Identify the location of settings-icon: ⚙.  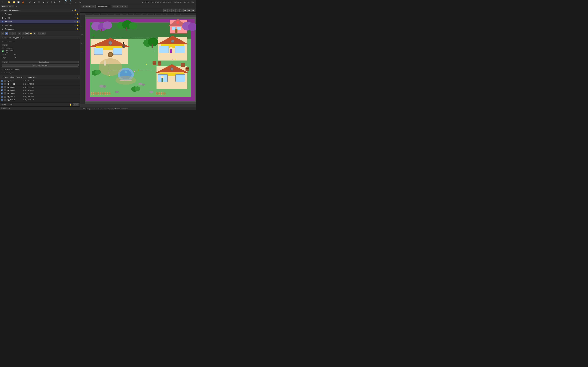
(30, 2).